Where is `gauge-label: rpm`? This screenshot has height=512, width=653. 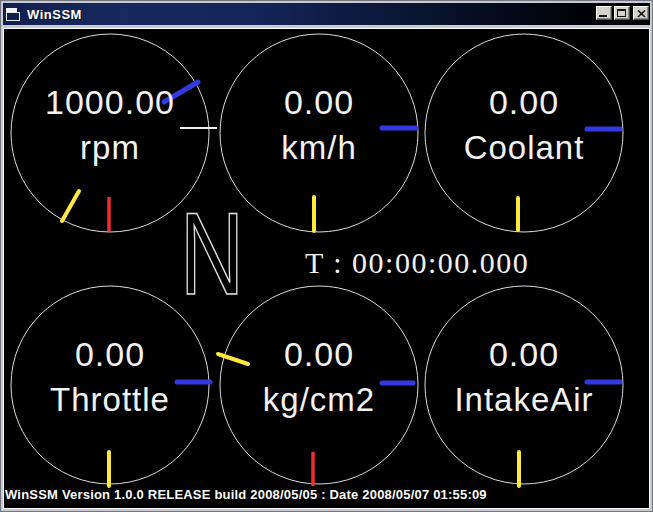
gauge-label: rpm is located at coordinates (110, 148).